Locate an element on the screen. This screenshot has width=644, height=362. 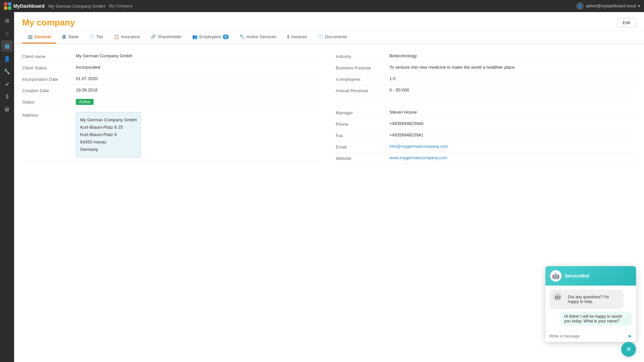
field-client-status: Client Status Incorporated is located at coordinates (172, 68).